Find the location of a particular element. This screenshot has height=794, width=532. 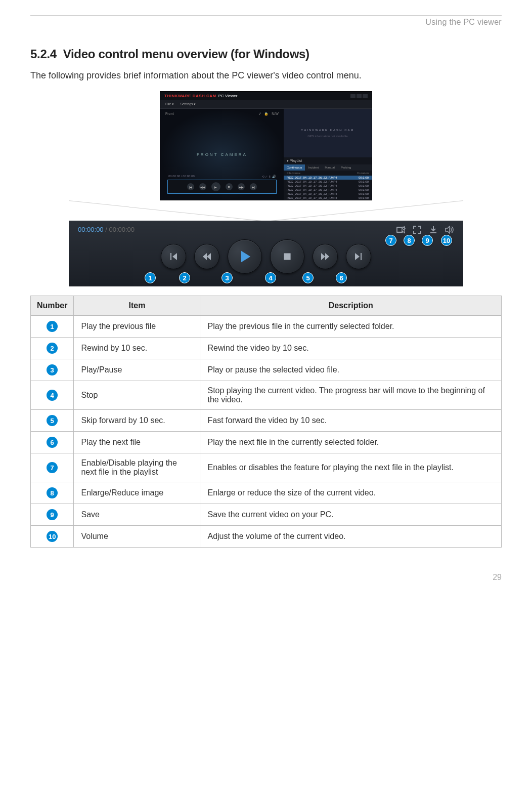

callout-9: 9 is located at coordinates (427, 240).